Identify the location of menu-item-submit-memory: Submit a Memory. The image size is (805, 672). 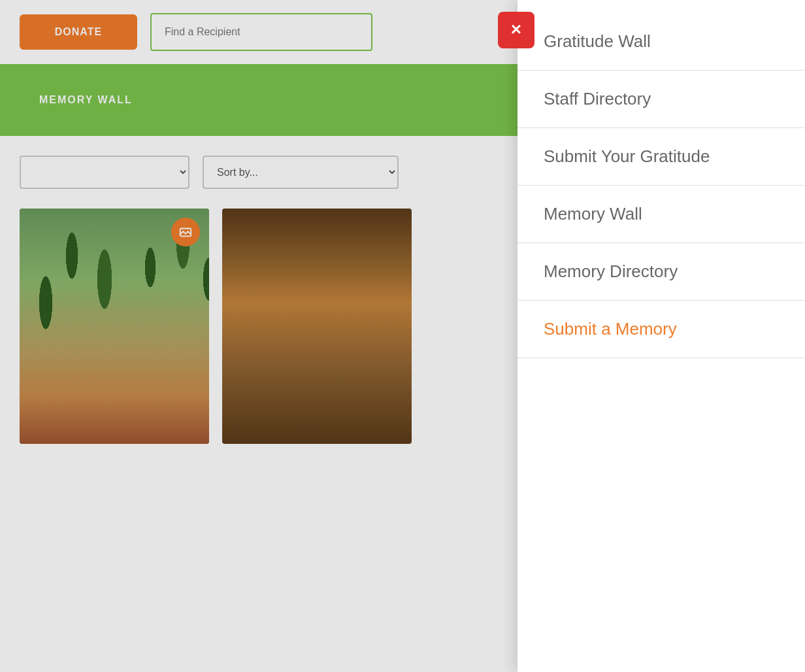
(661, 329).